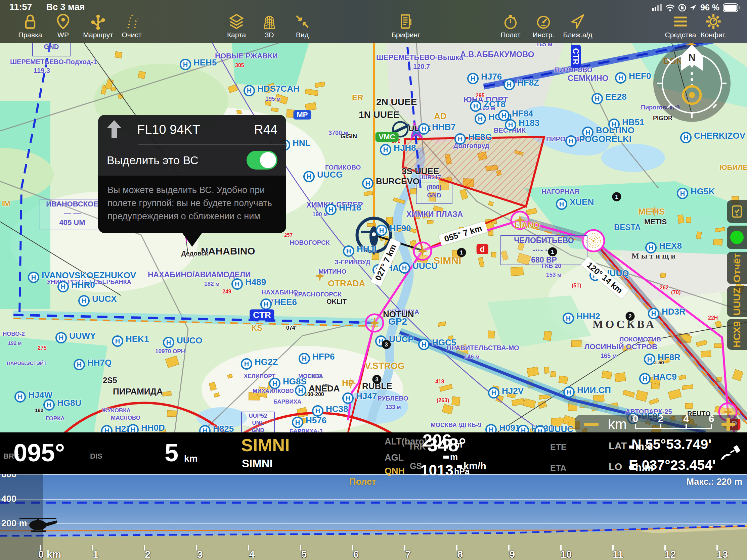  What do you see at coordinates (636, 419) in the screenshot?
I see `scale-tick-label: 0` at bounding box center [636, 419].